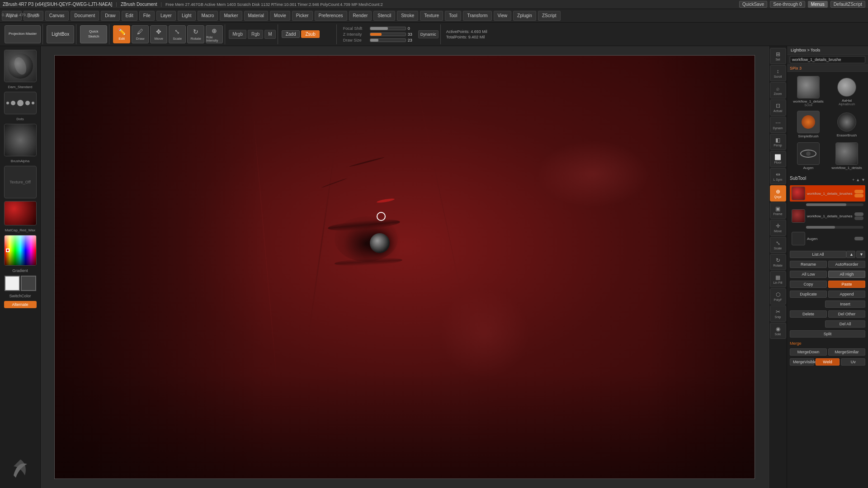 The width and height of the screenshot is (868, 488). I want to click on see-through-button: See-through 0, so click(788, 5).